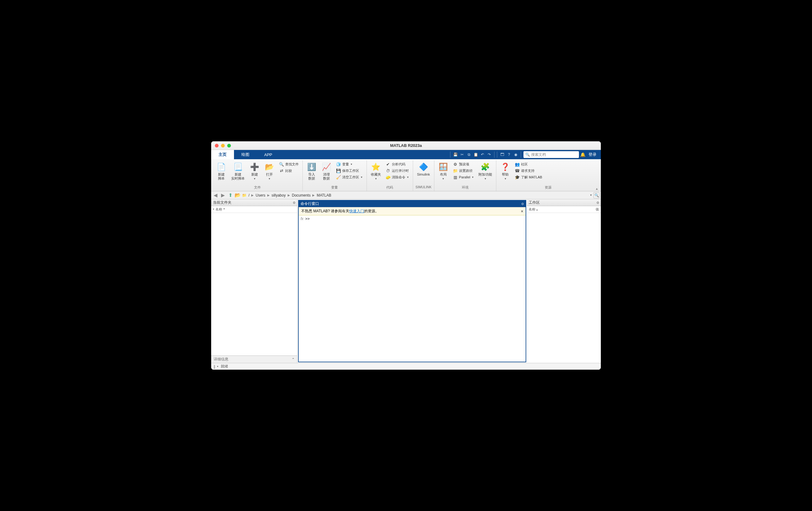 This screenshot has height=511, width=812. Describe the element at coordinates (230, 195) in the screenshot. I see `nav-up-button: ⬆` at that location.